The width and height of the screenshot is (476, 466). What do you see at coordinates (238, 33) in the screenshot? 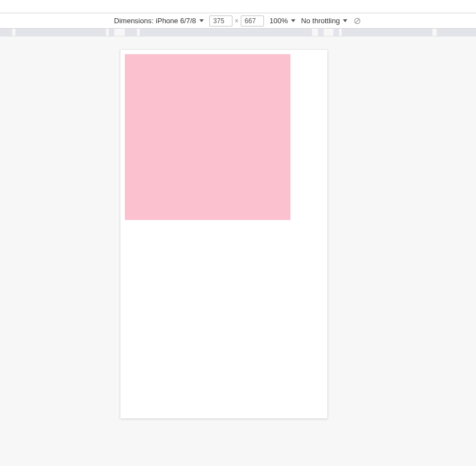
I see `ruler` at bounding box center [238, 33].